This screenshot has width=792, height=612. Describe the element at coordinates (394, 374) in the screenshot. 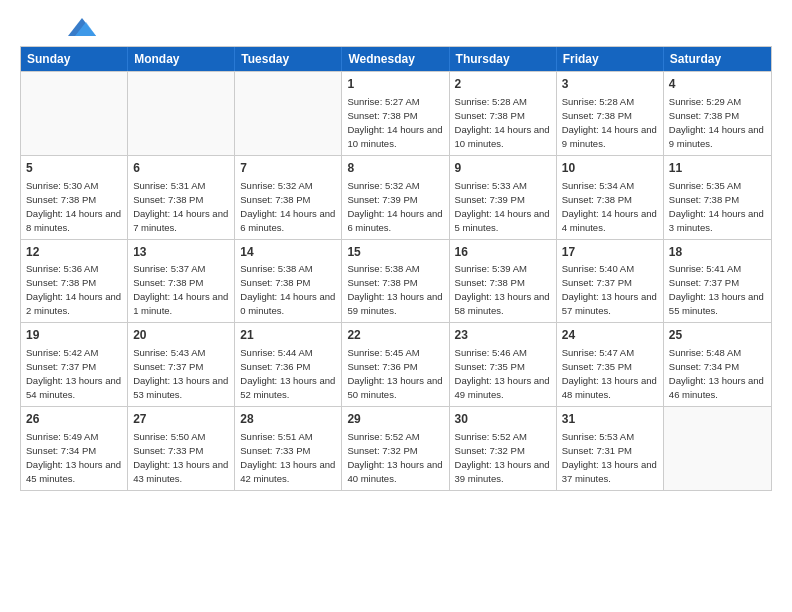

I see `cell-info: Sunrise: 5:45 AM Sunset: 7:36 PM Dayligh…` at that location.